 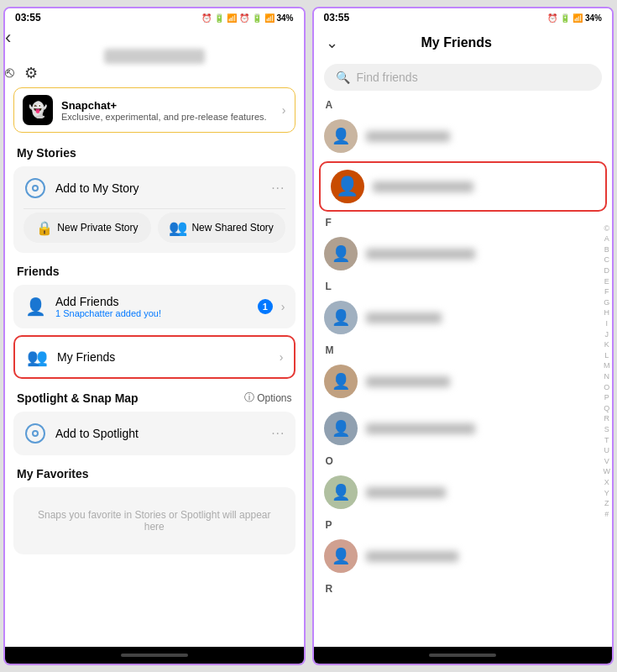 I want to click on snapchat-plus-banner: 👻 Snapchat+ Exclusive, experimental, and…, so click(x=154, y=110).